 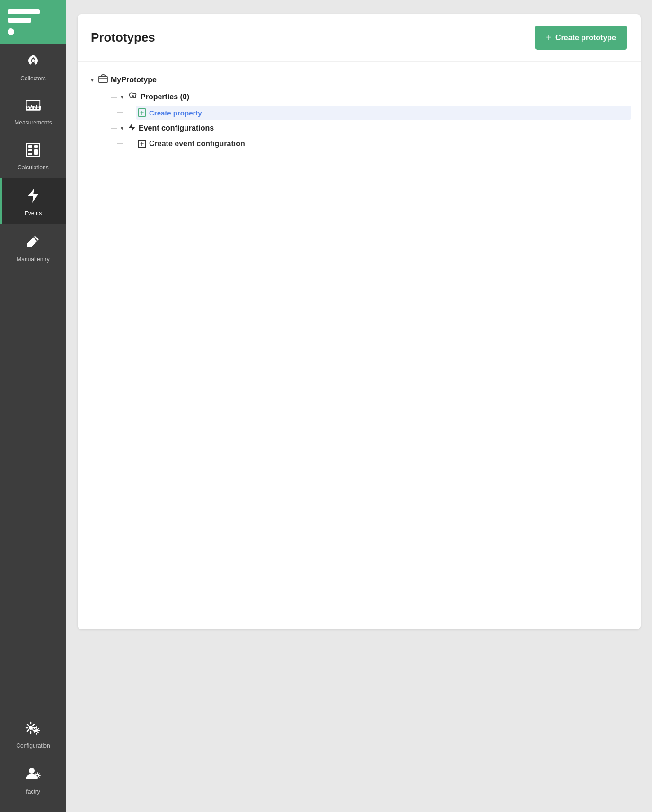 I want to click on sidebar: Collectors Measurements, so click(x=33, y=406).